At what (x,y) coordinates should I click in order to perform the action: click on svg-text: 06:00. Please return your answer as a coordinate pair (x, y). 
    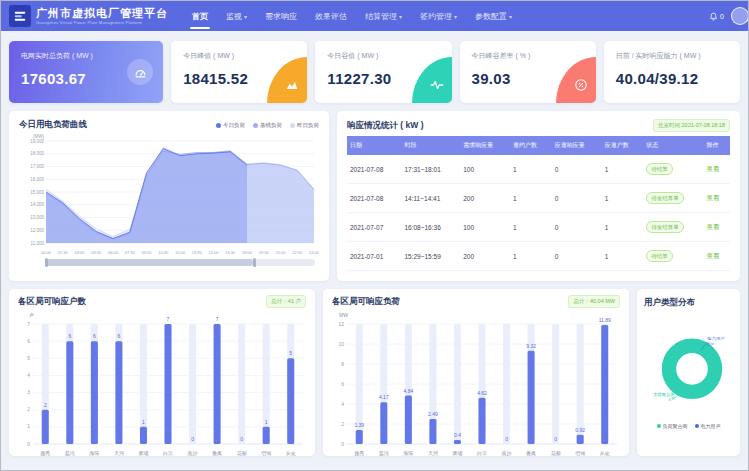
    Looking at the image, I should click on (114, 252).